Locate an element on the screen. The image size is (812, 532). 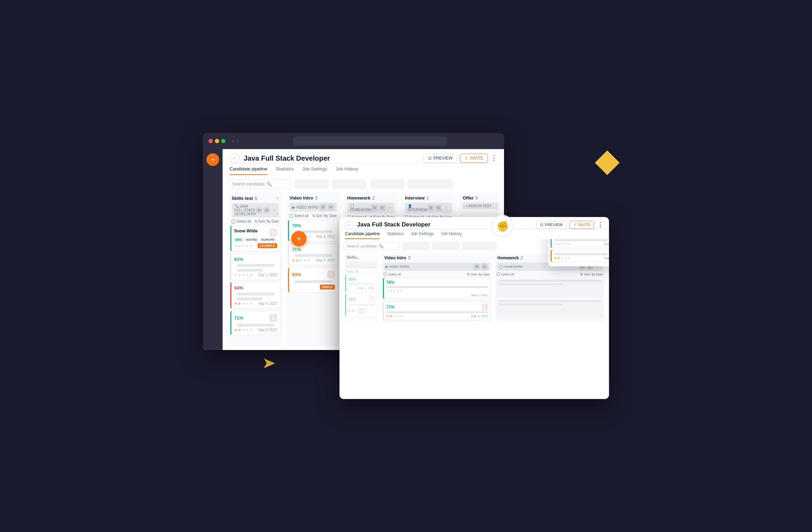
tab-statistics: Statistics is located at coordinates (285, 171).